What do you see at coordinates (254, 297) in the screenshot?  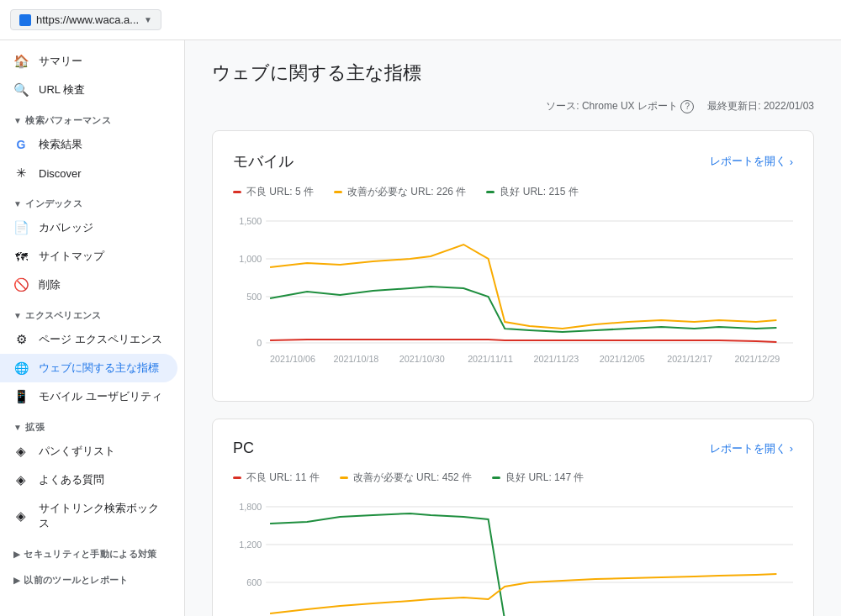 I see `svg-text: 500` at bounding box center [254, 297].